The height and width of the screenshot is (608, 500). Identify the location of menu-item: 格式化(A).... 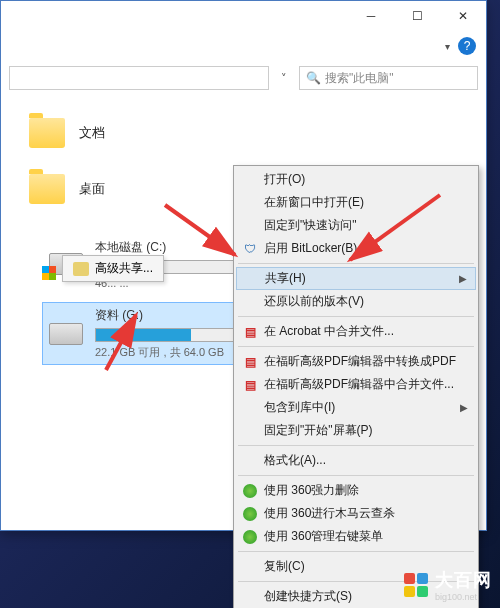
(356, 460).